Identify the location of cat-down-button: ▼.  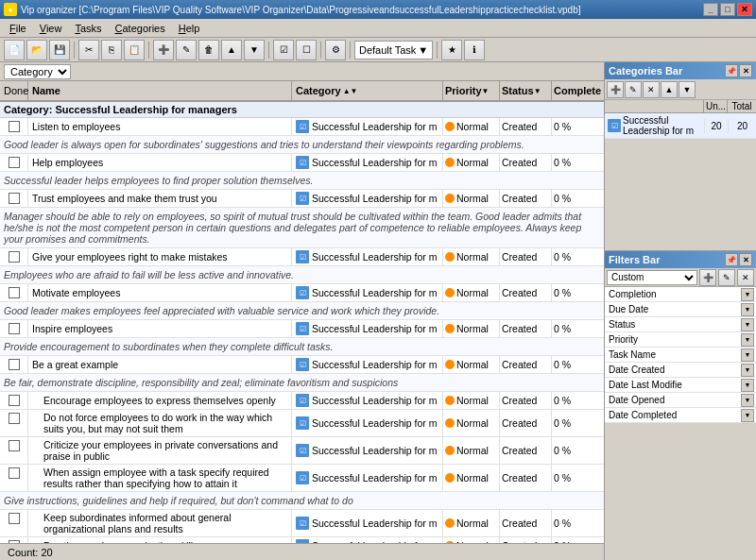
(687, 90).